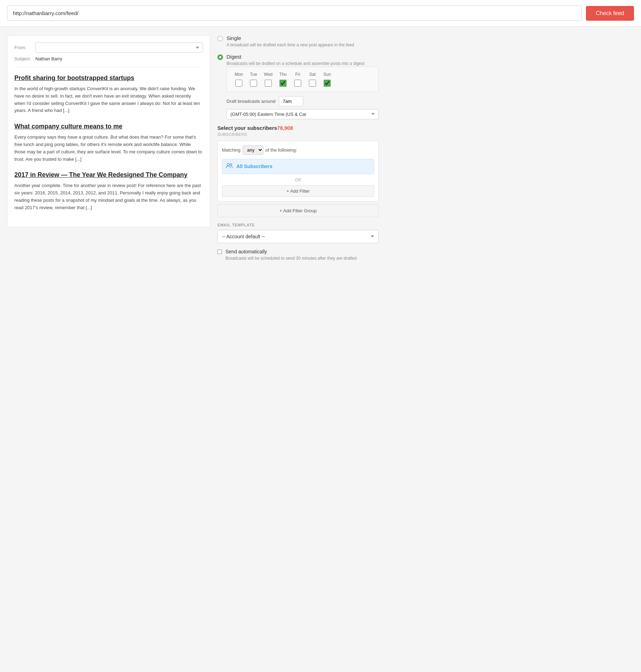  I want to click on days-grid: Mon Tue Wed Thu Fri Sat Sun, so click(303, 79).